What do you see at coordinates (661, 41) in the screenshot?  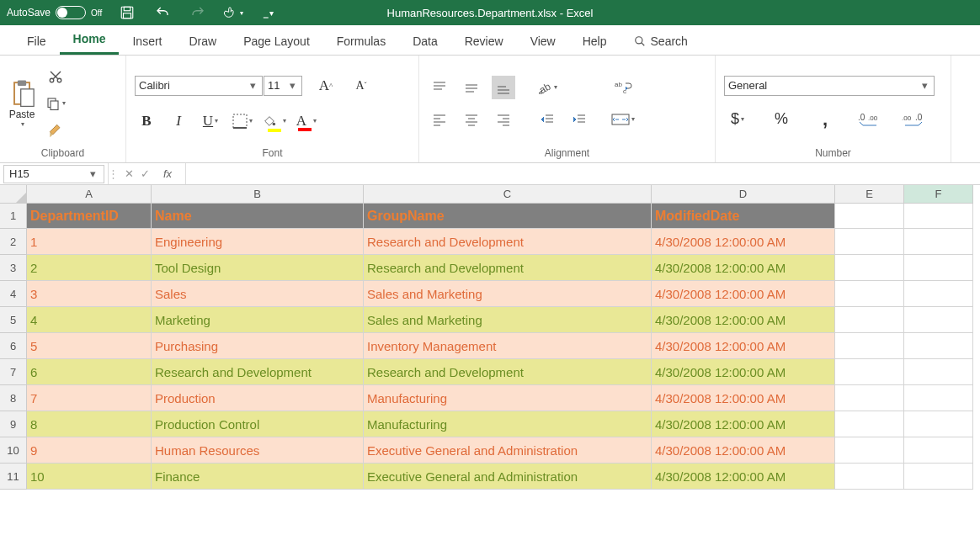 I see `tab-search: Search` at bounding box center [661, 41].